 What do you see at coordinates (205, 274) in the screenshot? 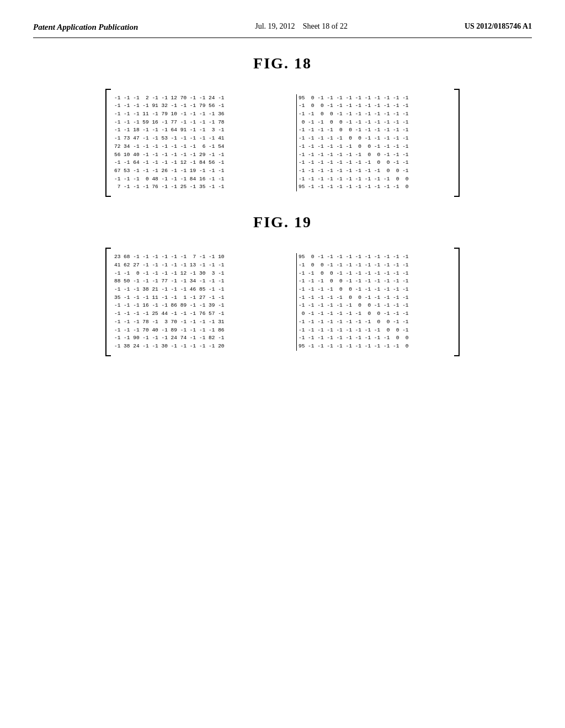
I see `matrix-cell-left: -1 -1 0 -1 -1 -1 -1 12 -1 30 3 -1` at bounding box center [205, 274].